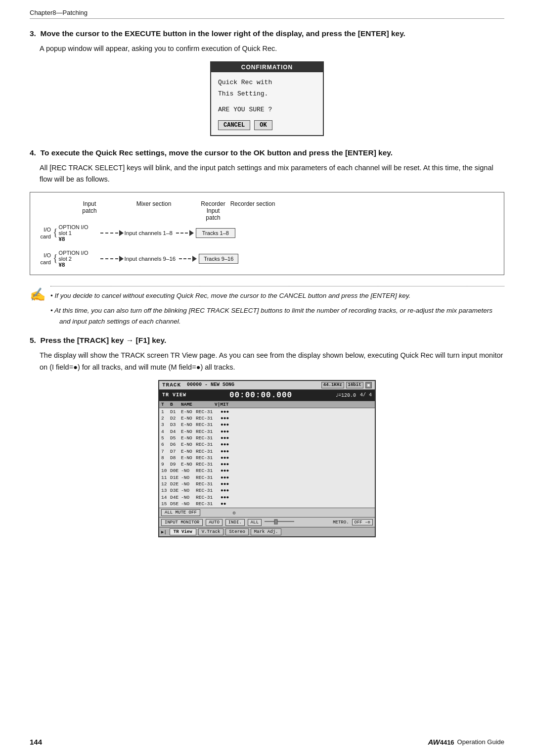 Image resolution: width=534 pixels, height=756 pixels. I want to click on table-row: 9D9E-NOREC-31●●●, so click(267, 464).